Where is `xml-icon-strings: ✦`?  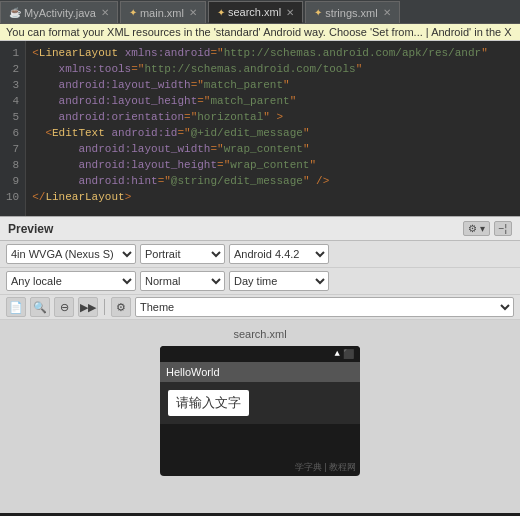
xml-icon-strings: ✦ is located at coordinates (318, 12).